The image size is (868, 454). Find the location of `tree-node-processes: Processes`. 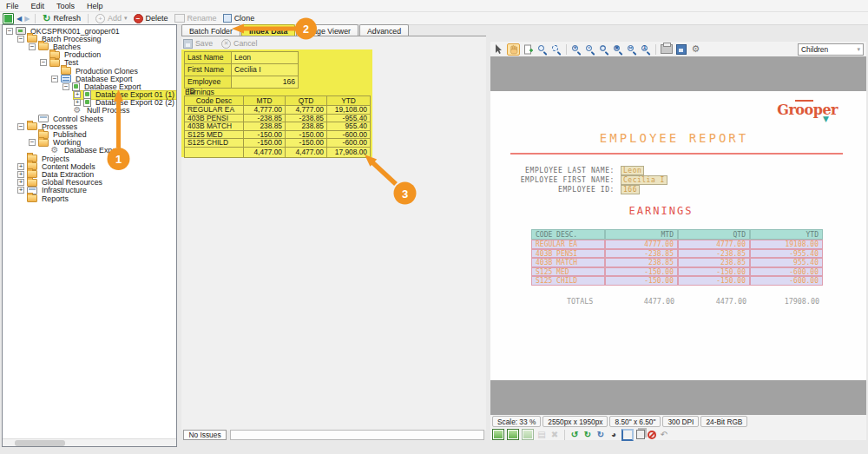

tree-node-processes: Processes is located at coordinates (90, 127).